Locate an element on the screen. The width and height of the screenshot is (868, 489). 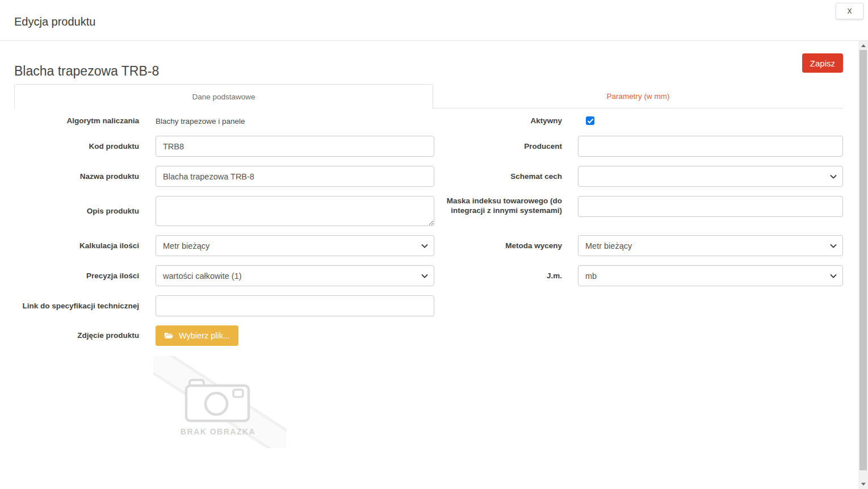
product-title: Blacha trapezowa TRB-8 is located at coordinates (441, 72).